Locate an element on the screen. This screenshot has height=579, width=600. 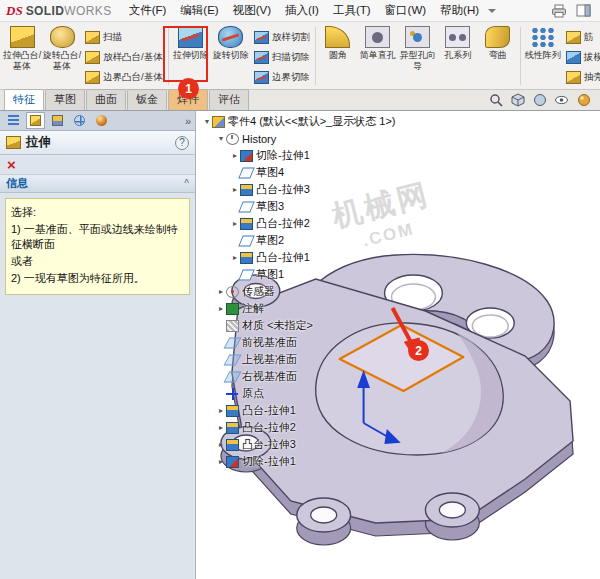
tree-item: 草图1 is located at coordinates (298, 274).